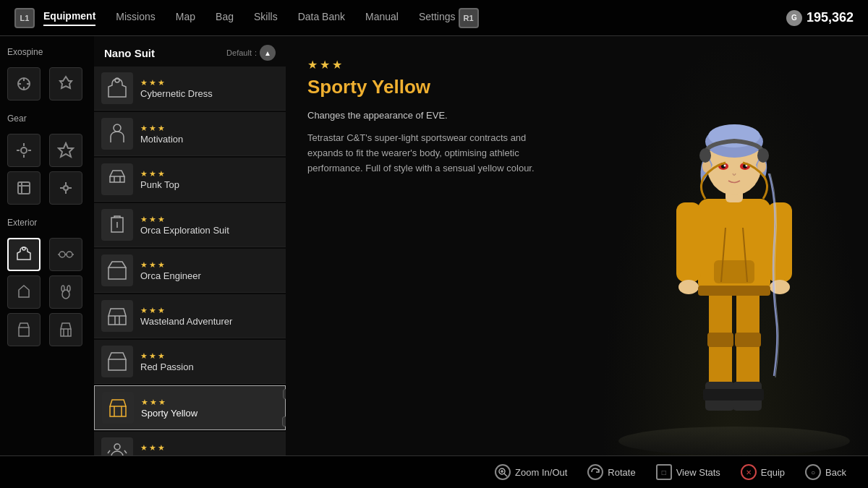 This screenshot has height=488, width=868. What do you see at coordinates (210, 356) in the screenshot?
I see `equip-stars-6: ★★★` at bounding box center [210, 356].